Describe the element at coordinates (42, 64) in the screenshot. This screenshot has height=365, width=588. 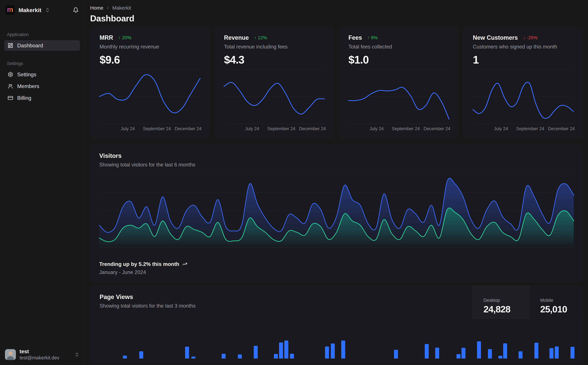
I see `section-label-settings: Settings` at that location.